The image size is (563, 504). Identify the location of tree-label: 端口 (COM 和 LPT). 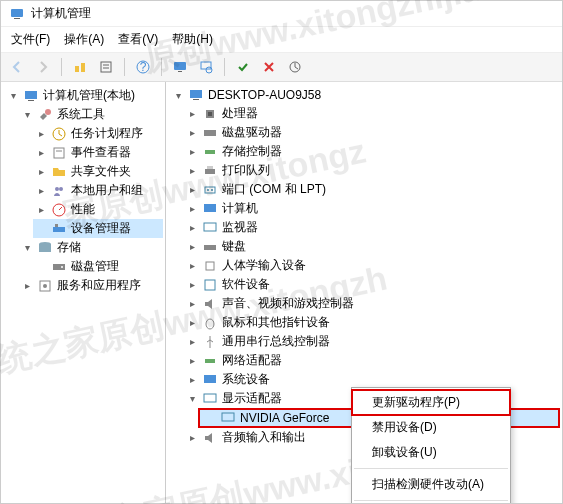
(274, 190).